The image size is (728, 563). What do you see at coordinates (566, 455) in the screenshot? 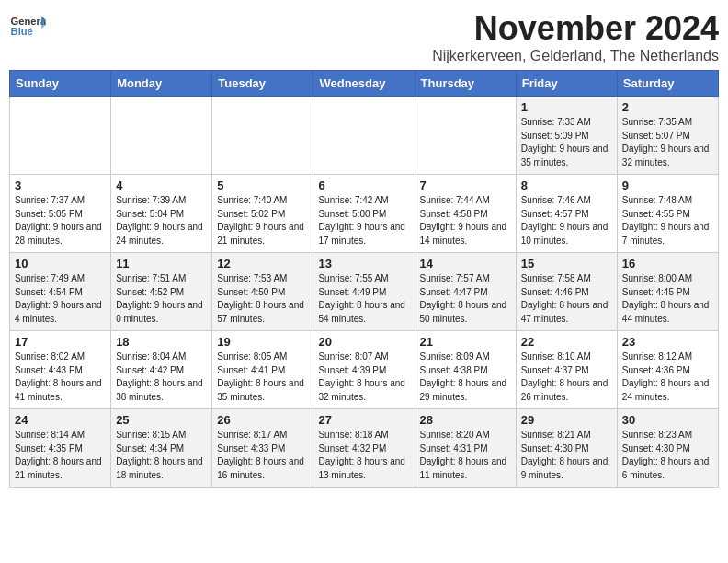
I see `day-info: Sunrise: 8:21 AM Sunset: 4:30 PM Dayligh…` at bounding box center [566, 455].